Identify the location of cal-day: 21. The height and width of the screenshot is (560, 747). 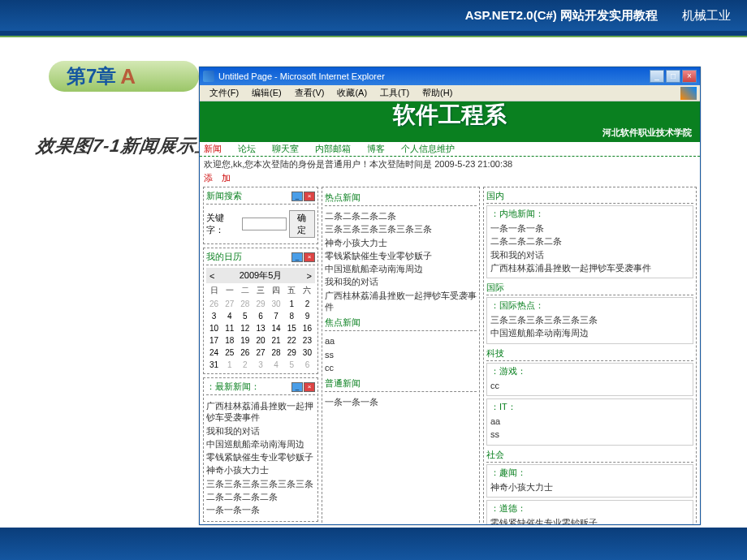
(276, 341).